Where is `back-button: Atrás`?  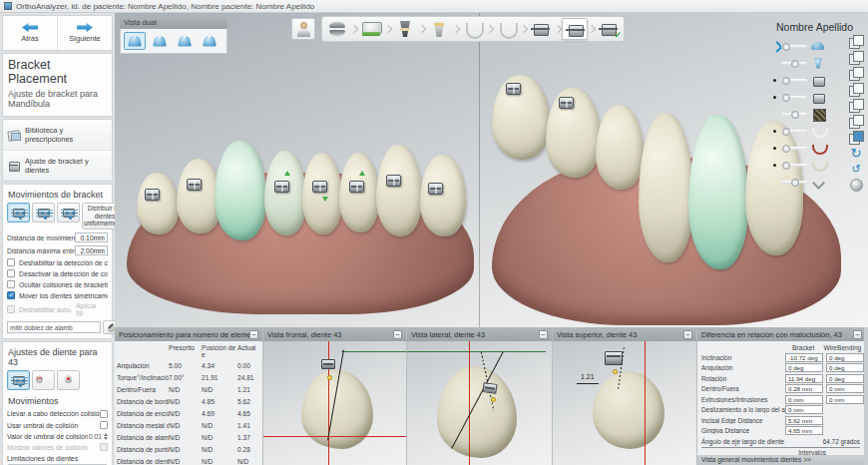
back-button: Atrás is located at coordinates (30, 33).